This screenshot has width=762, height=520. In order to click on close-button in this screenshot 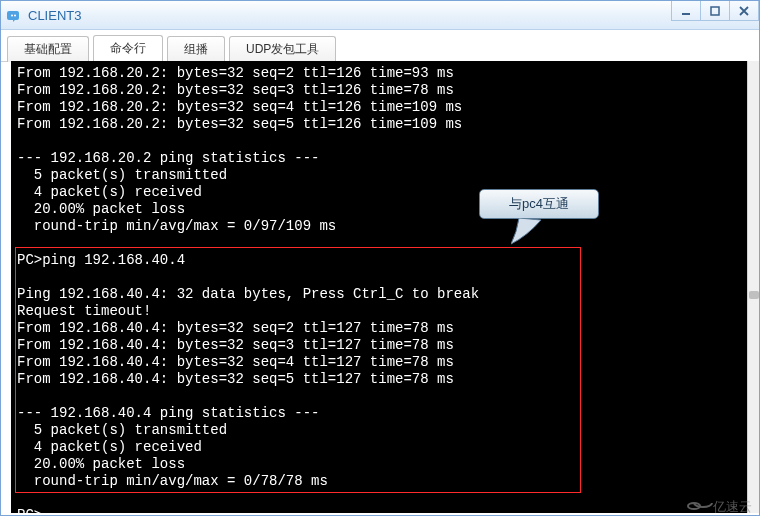, I will do `click(744, 11)`.